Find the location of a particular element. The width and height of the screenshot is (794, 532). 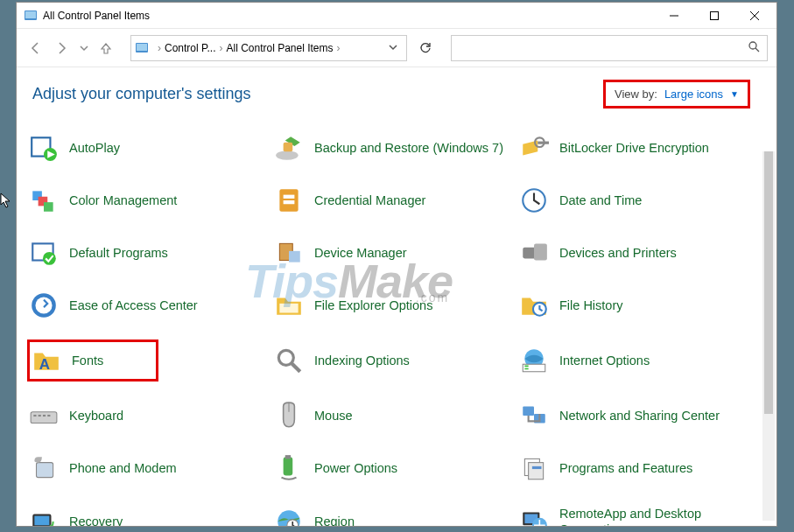

cp-item-devices: Devices and Printers is located at coordinates (636, 253).